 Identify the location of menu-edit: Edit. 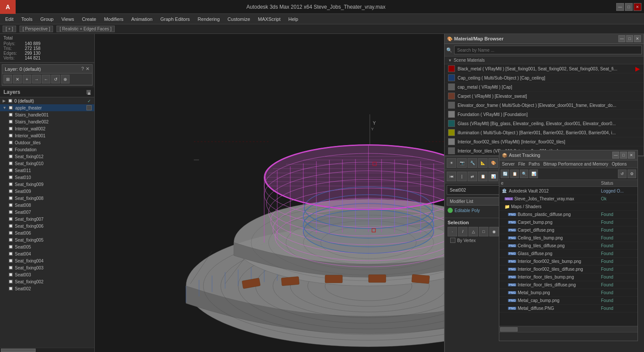
(10, 19).